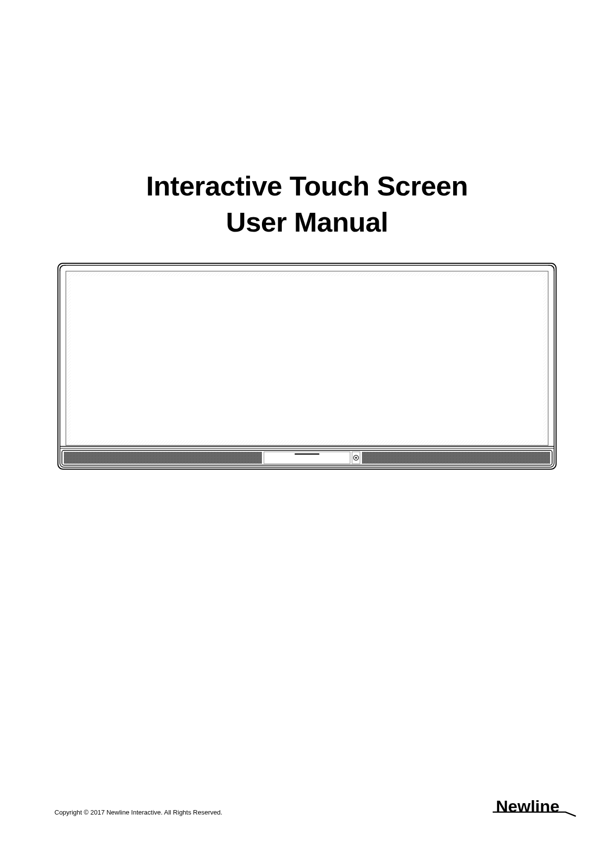 This screenshot has height=868, width=614. What do you see at coordinates (307, 204) in the screenshot?
I see `document-title: Interactive Touch Screen User Manual` at bounding box center [307, 204].